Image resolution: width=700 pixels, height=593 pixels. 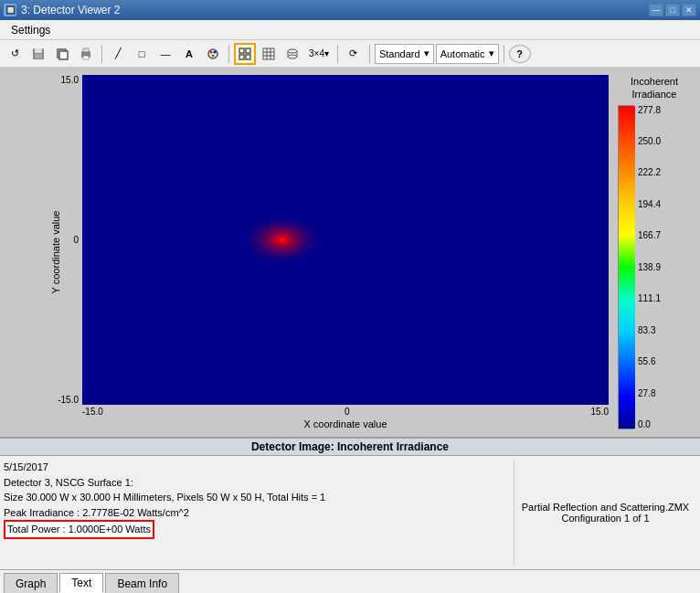 I want to click on draw-button: ╱, so click(x=118, y=54).